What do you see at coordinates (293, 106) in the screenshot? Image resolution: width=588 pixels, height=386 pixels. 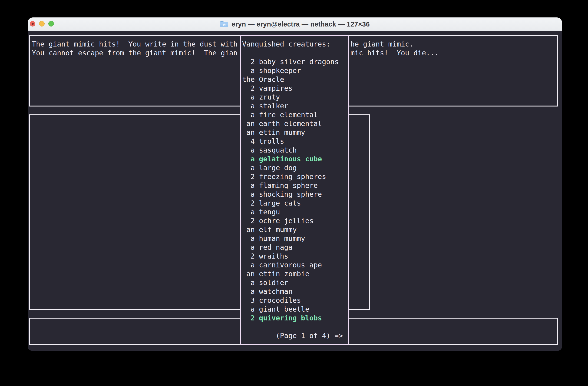 I see `menu-item: a stalker` at bounding box center [293, 106].